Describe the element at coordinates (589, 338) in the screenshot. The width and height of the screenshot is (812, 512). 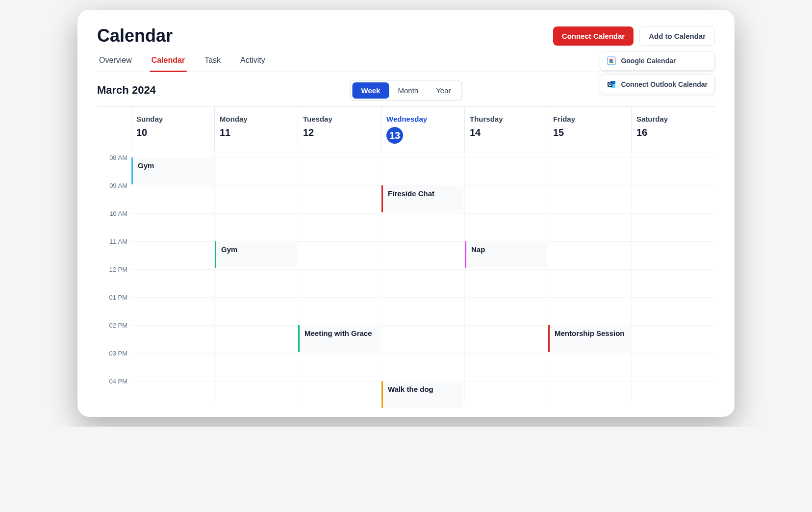
I see `calendar-event: Mentorship Session` at that location.